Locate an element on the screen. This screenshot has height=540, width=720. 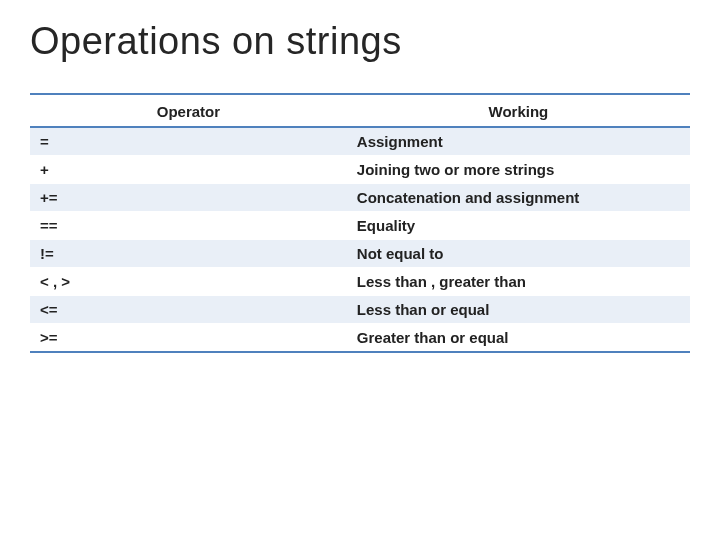
cell-operator: <= is located at coordinates (188, 310).